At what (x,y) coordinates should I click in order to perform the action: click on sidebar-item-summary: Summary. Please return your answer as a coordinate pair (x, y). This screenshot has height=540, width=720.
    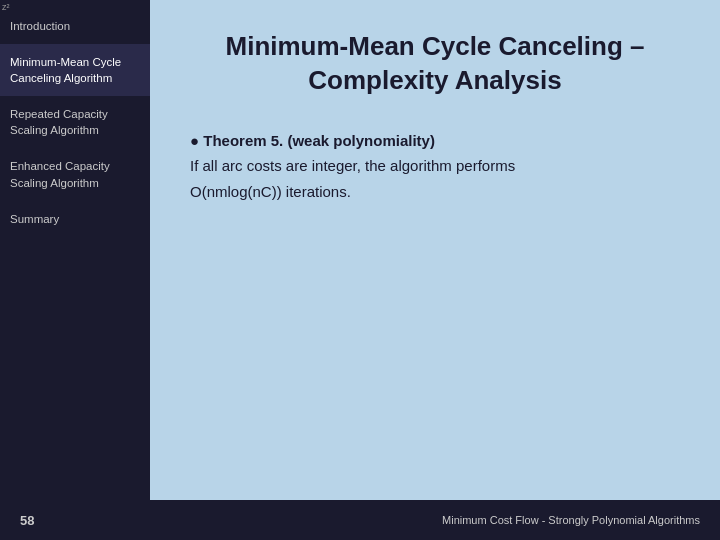
    Looking at the image, I should click on (75, 219).